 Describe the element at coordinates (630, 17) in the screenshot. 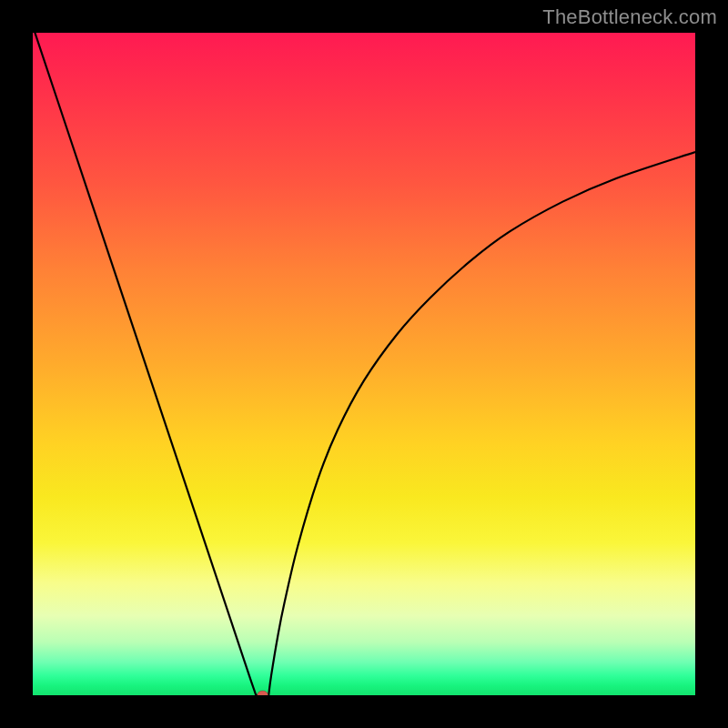

I see `watermark-text: TheBottleneck.com` at that location.